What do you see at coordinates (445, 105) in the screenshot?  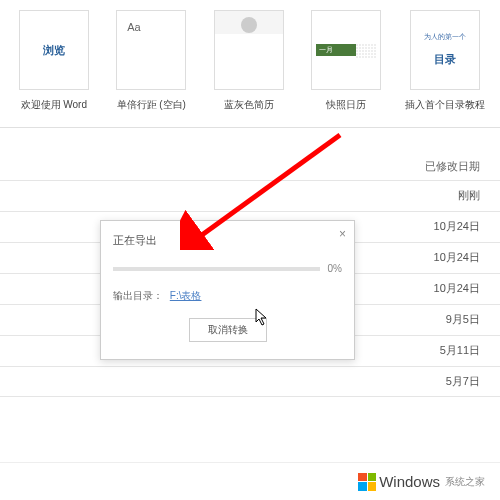 I see `template-label: 插入首个目录教程` at bounding box center [445, 105].